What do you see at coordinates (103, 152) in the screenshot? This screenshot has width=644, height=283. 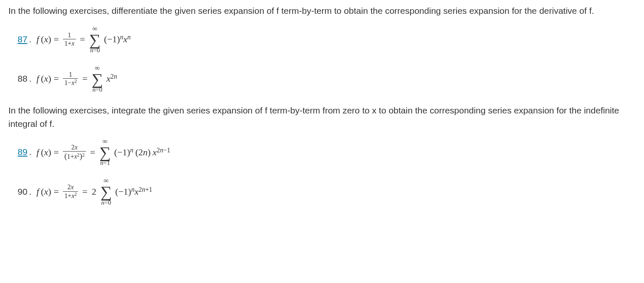 I see `exercise-89-formula: f (x) = 2x (1+x2)2 = ∞ ∑ n=1 (−1)n (2n) …` at bounding box center [103, 152].